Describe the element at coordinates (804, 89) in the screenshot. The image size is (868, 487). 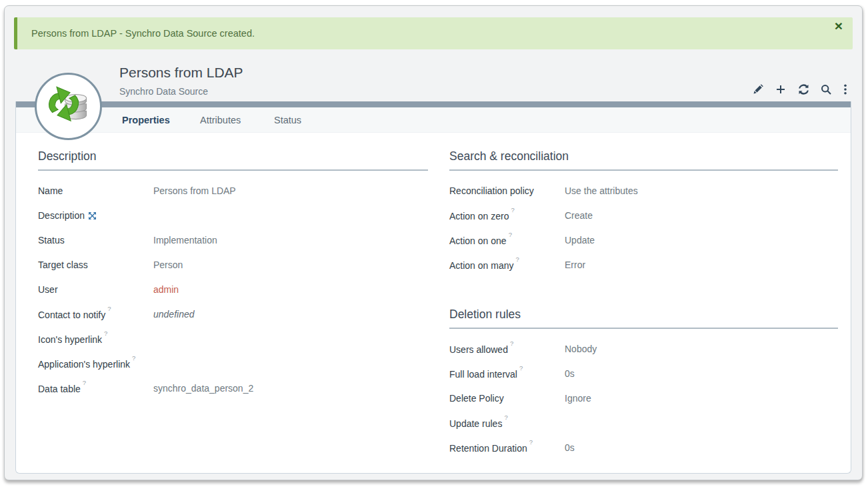
I see `refresh-icon` at that location.